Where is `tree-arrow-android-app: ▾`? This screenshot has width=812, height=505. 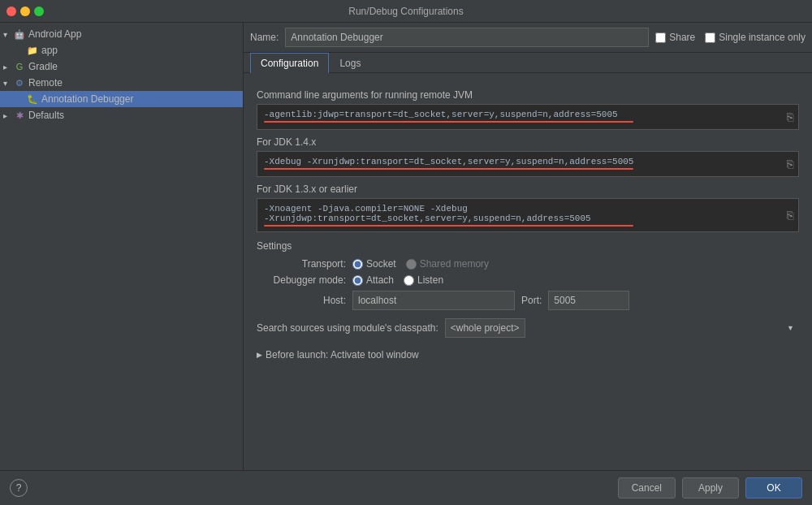
tree-arrow-android-app: ▾ is located at coordinates (8, 34).